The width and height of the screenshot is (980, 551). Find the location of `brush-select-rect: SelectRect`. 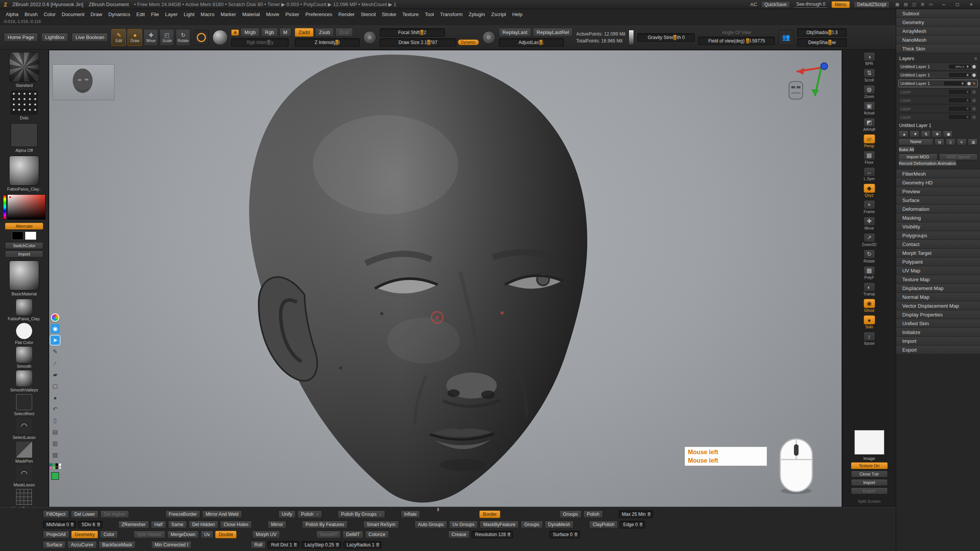

brush-select-rect: SelectRect is located at coordinates (24, 405).